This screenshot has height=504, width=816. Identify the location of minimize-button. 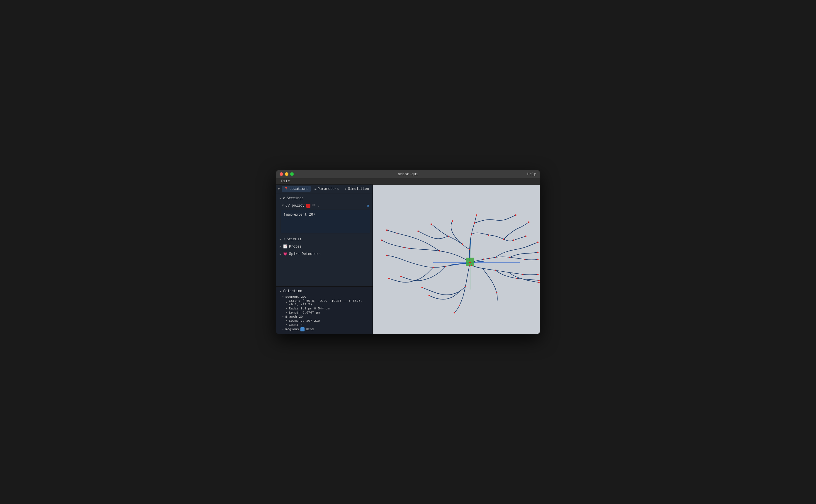
(287, 174).